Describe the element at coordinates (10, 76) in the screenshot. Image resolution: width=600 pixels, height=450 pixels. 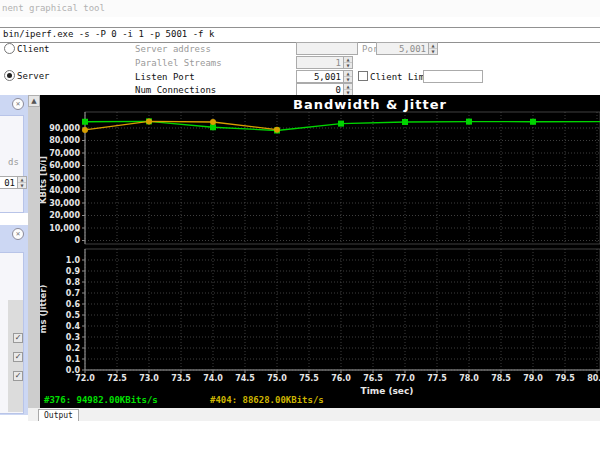
I see `radio-dot-icon` at that location.